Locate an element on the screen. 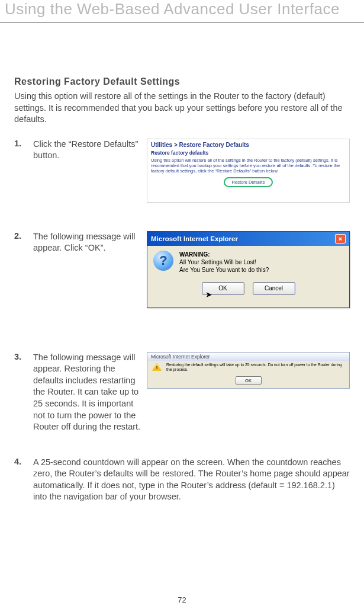 This screenshot has width=364, height=615. dialog-title: Microsoft Internet Explorer is located at coordinates (194, 239).